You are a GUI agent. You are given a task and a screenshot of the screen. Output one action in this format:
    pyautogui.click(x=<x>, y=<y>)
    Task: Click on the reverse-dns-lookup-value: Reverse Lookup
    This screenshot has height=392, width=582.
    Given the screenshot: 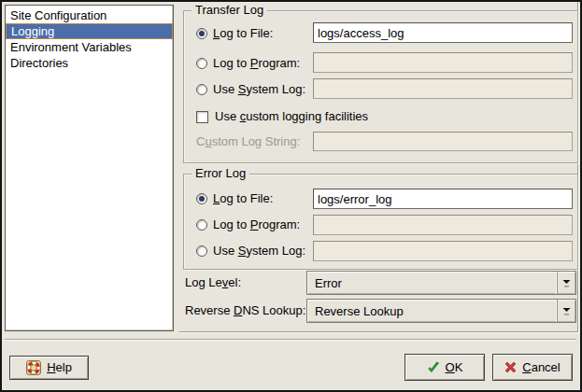 What is the action you would take?
    pyautogui.click(x=432, y=312)
    